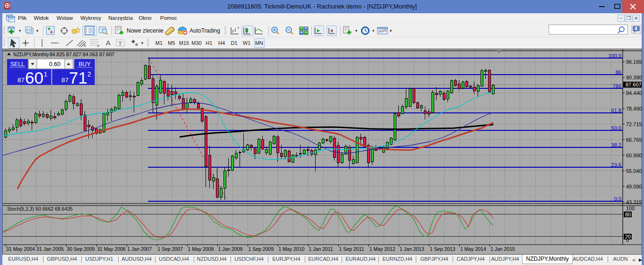 This screenshot has height=265, width=644. What do you see at coordinates (108, 43) in the screenshot?
I see `svg-text: A` at bounding box center [108, 43].